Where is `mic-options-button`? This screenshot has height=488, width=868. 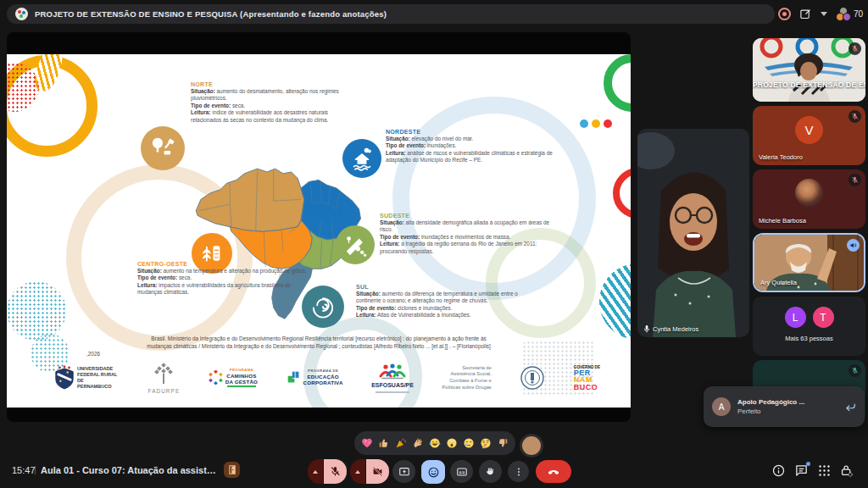
mic-options-button is located at coordinates (315, 471).